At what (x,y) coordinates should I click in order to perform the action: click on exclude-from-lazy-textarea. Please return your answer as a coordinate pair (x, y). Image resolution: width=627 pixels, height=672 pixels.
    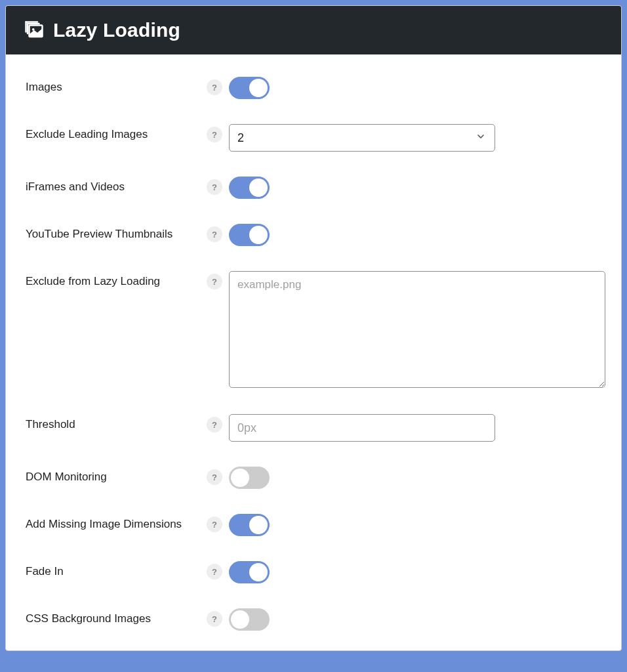
    Looking at the image, I should click on (417, 329).